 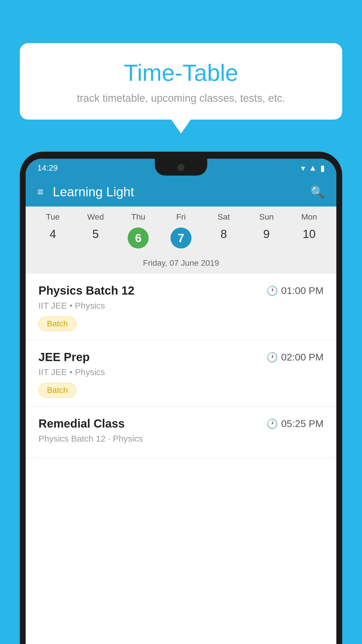 What do you see at coordinates (302, 357) in the screenshot?
I see `class-time-text-2: 02:00 PM` at bounding box center [302, 357].